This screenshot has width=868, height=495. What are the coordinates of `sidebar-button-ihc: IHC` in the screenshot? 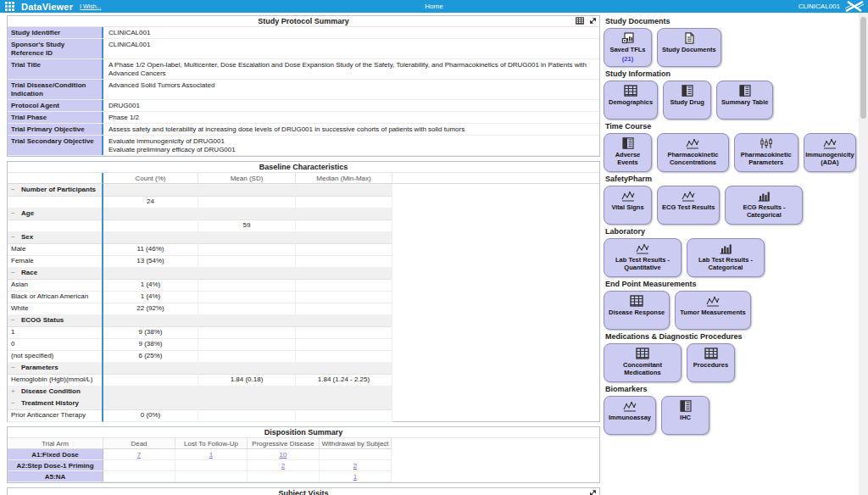 It's located at (685, 415).